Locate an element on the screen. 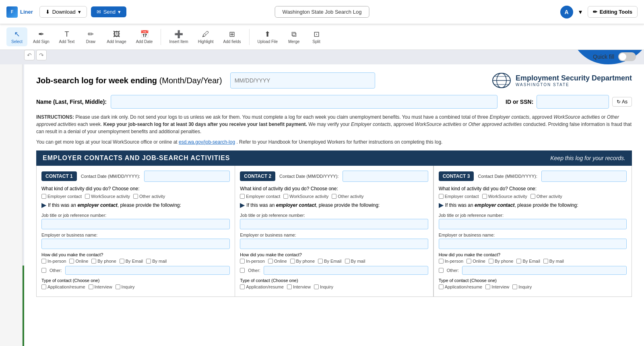 The image size is (644, 346). contact-1-bymail: By mail is located at coordinates (156, 261).